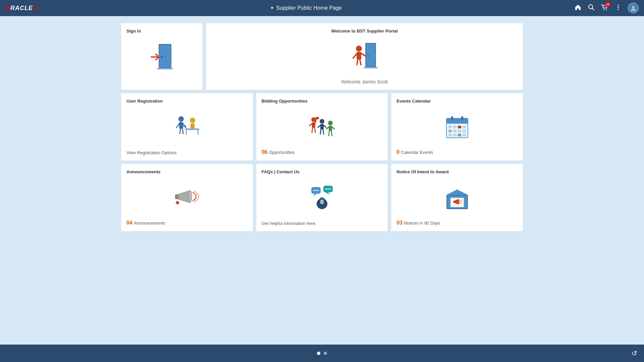  Describe the element at coordinates (605, 8) in the screenshot. I see `cart-icon: 10` at that location.